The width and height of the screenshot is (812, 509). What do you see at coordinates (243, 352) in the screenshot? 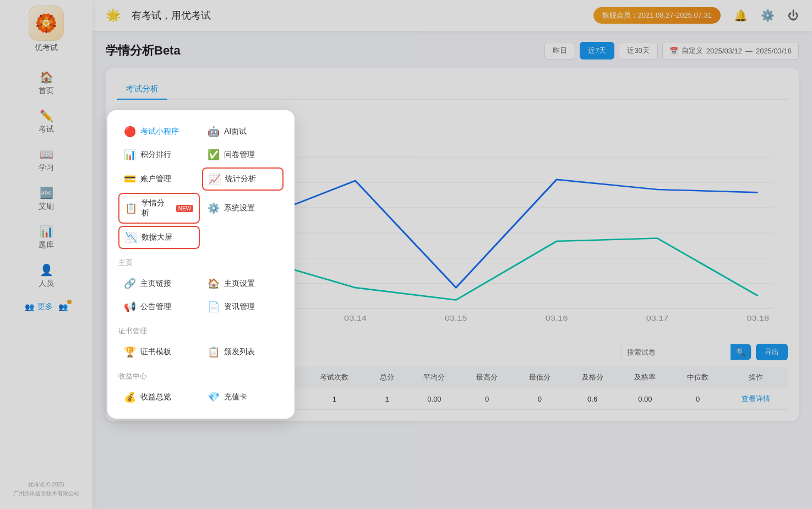
I see `dropdown-issue-list: 📋 颁发列表` at bounding box center [243, 352].